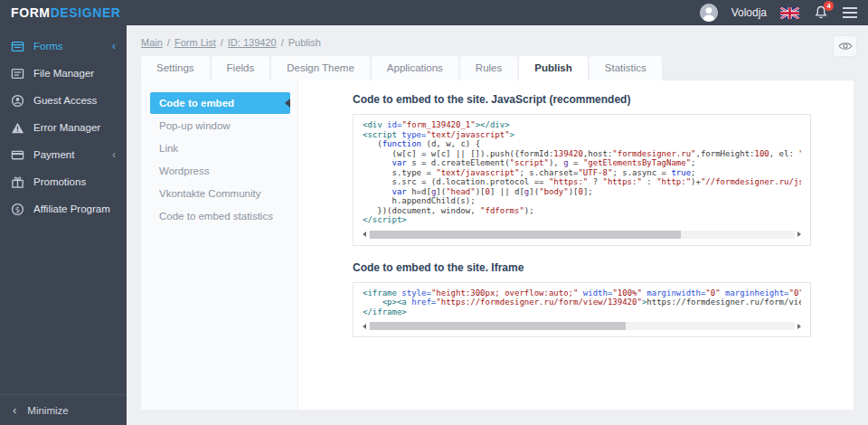 The height and width of the screenshot is (425, 868). Describe the element at coordinates (60, 182) in the screenshot. I see `sidebar-item-label: Promotions` at that location.